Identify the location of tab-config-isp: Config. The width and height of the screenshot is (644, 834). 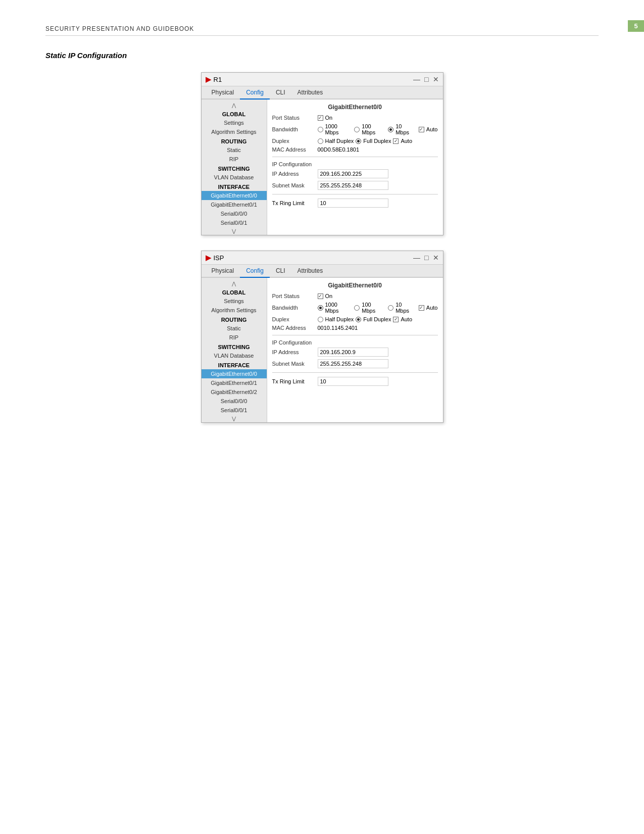
(255, 271).